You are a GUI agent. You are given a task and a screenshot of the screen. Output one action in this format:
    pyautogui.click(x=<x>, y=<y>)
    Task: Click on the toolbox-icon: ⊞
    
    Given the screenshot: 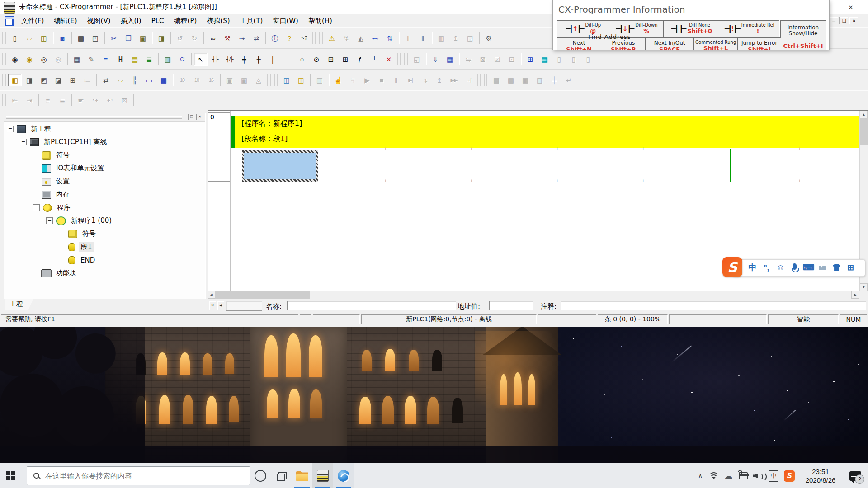 What is the action you would take?
    pyautogui.click(x=851, y=267)
    